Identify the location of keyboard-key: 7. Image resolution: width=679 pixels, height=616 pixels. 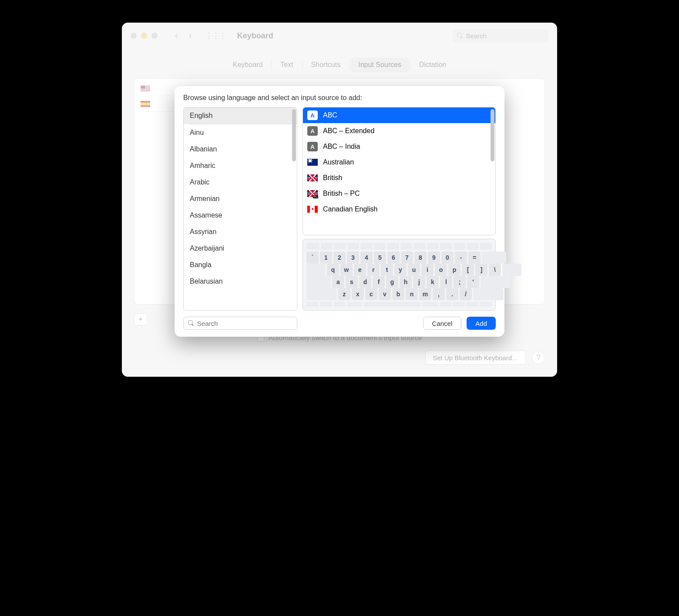
(407, 258).